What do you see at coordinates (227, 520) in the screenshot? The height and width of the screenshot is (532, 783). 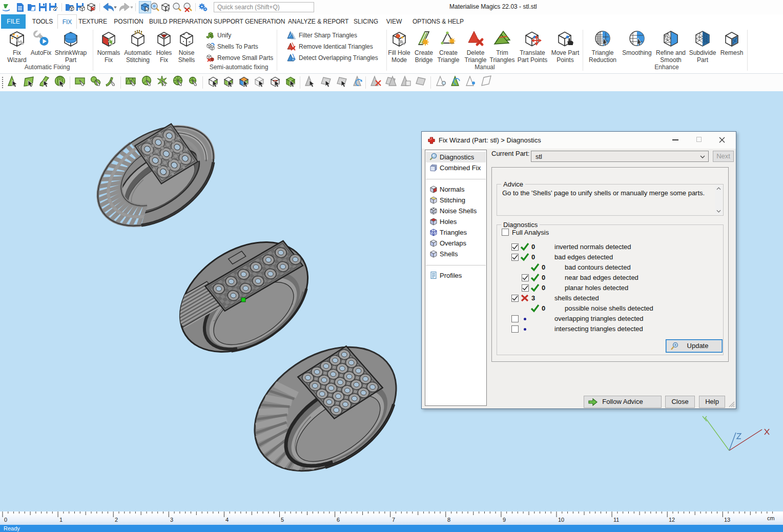 I see `svg-text: 4` at bounding box center [227, 520].